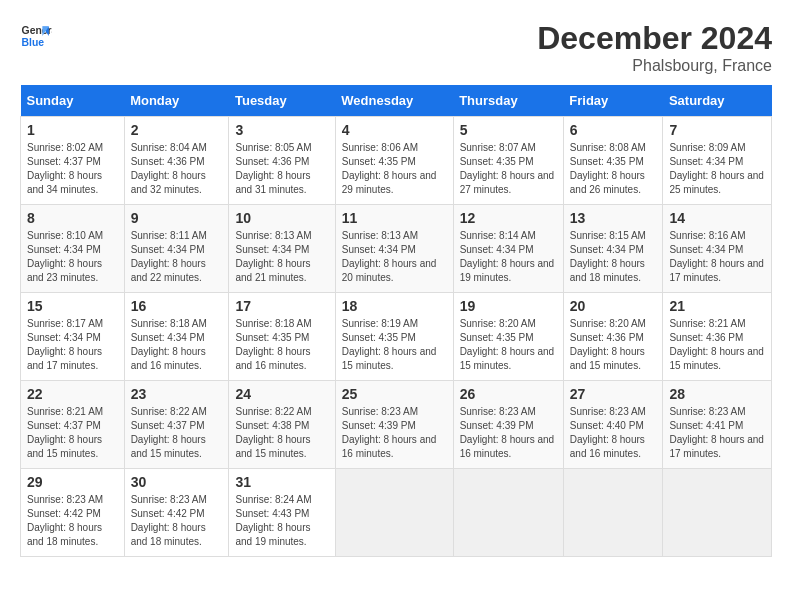 This screenshot has height=612, width=792. What do you see at coordinates (717, 306) in the screenshot?
I see `day-number: 21` at bounding box center [717, 306].